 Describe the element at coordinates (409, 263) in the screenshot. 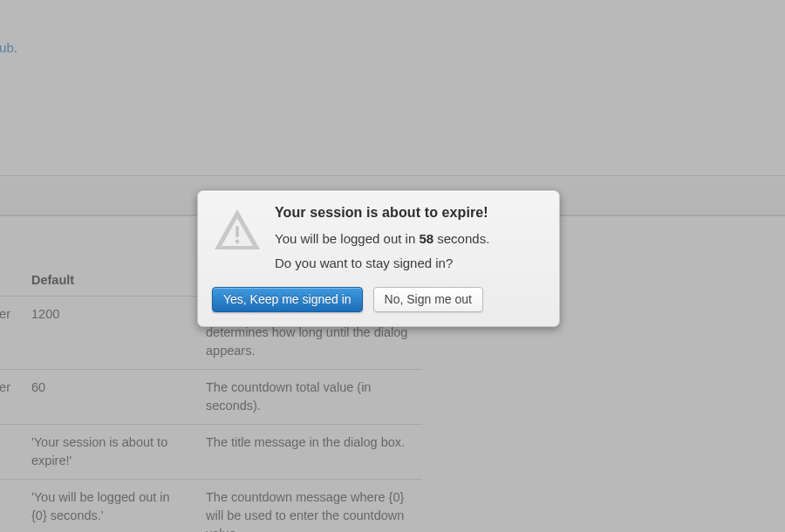

I see `dialog-question: Do you want to stay signed in?` at that location.